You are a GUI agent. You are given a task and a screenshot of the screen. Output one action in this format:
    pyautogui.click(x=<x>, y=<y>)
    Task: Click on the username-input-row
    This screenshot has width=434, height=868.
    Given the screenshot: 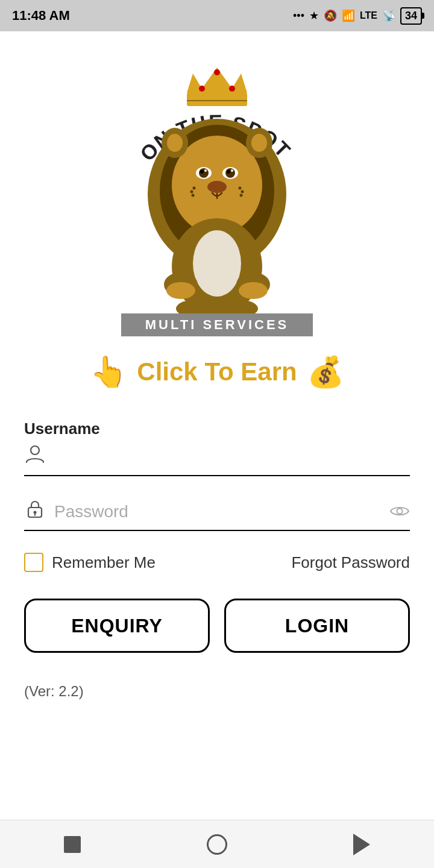 What is the action you would take?
    pyautogui.click(x=217, y=459)
    